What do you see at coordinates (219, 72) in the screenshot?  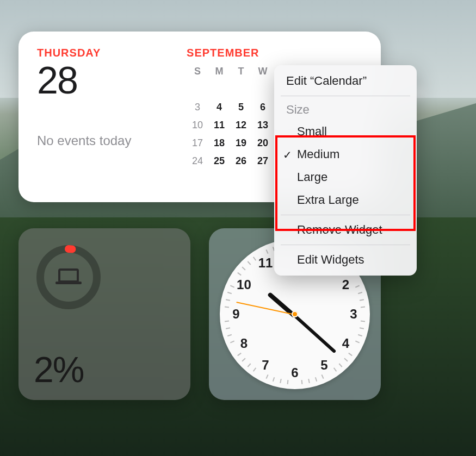 I see `calendar-weekday-header: M` at bounding box center [219, 72].